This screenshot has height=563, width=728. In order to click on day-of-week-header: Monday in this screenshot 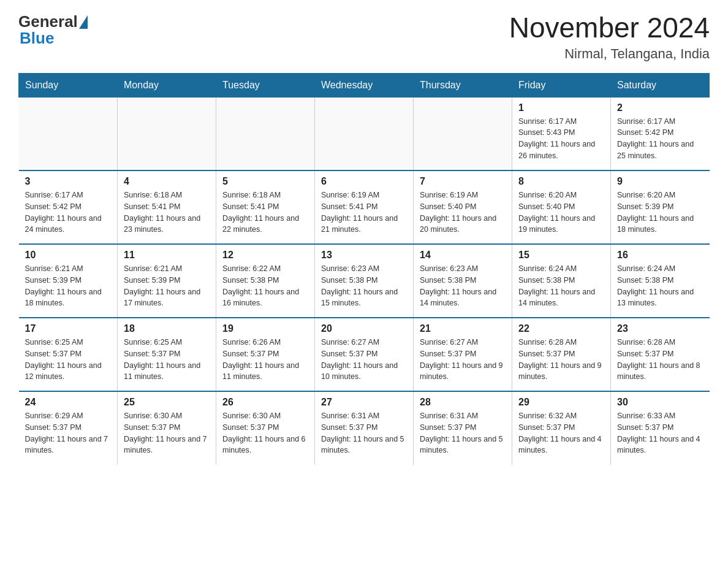, I will do `click(167, 85)`.